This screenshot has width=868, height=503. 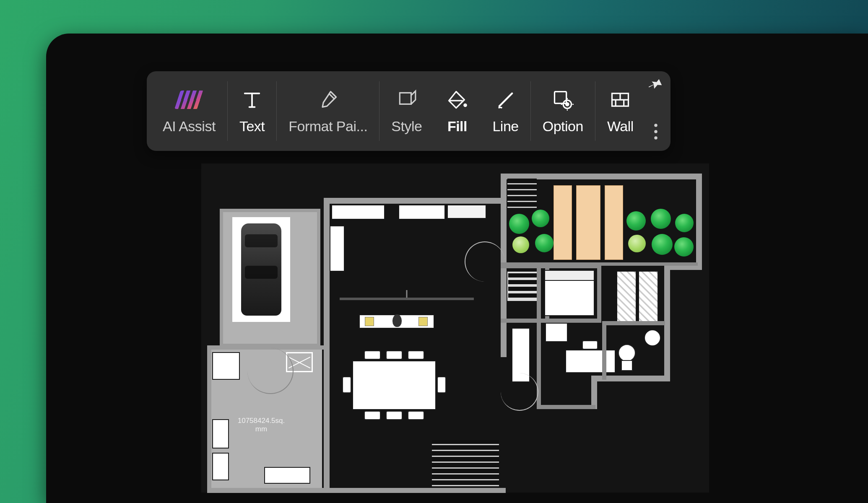 What do you see at coordinates (287, 475) in the screenshot?
I see `kitchen-counter` at bounding box center [287, 475].